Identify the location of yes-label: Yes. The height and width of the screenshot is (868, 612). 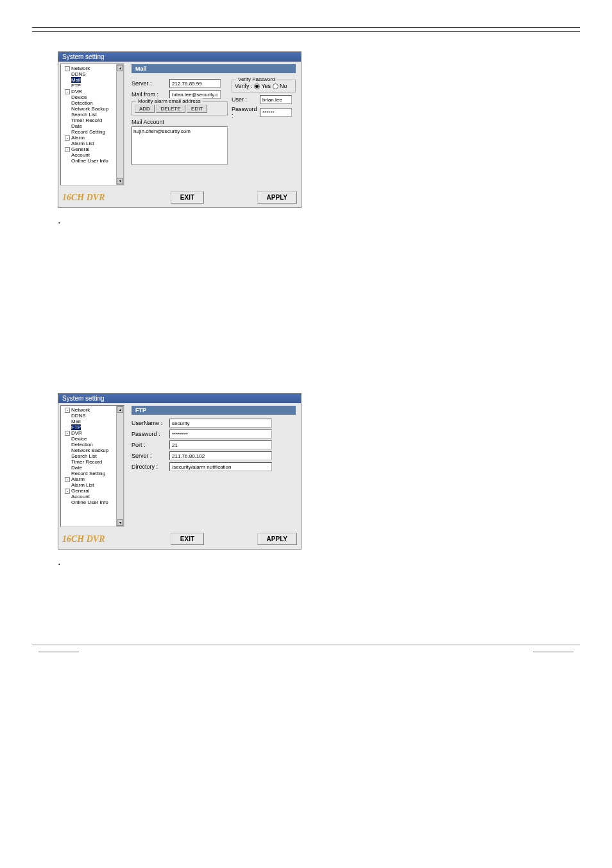
(266, 86).